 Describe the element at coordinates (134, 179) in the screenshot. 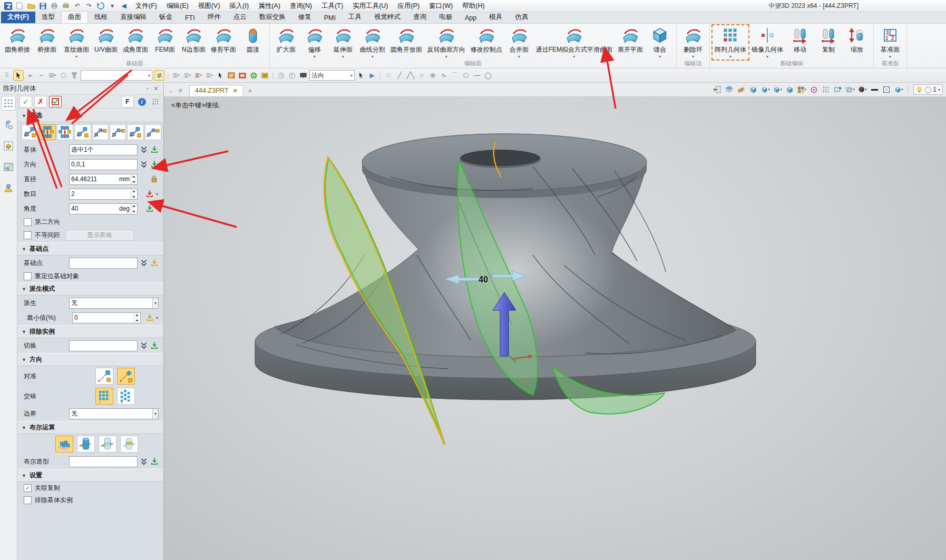

I see `diameter-spinner` at that location.